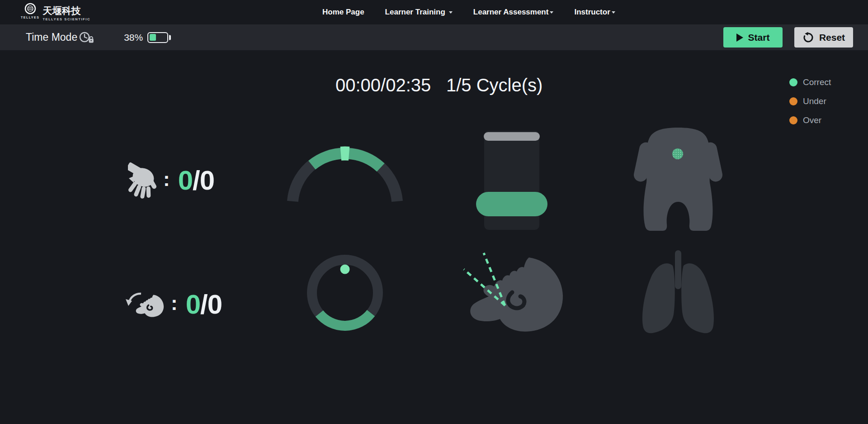  I want to click on compression-score-value: 0/0, so click(196, 181).